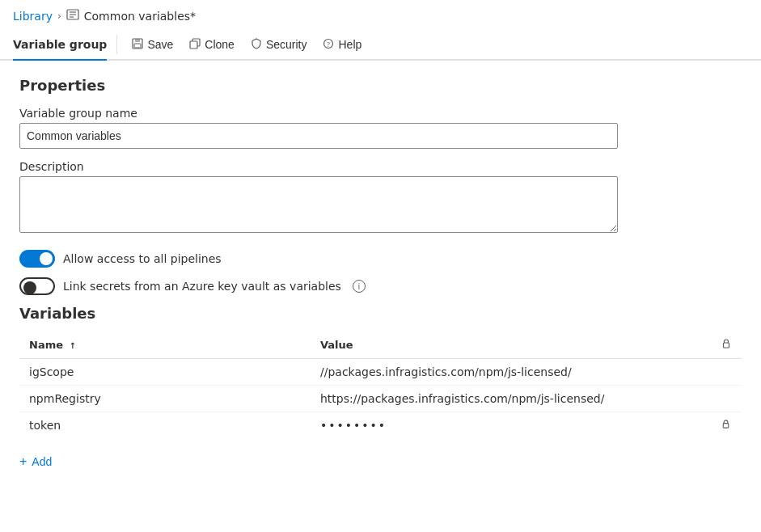  What do you see at coordinates (220, 44) in the screenshot?
I see `clone-label: Clone` at bounding box center [220, 44].